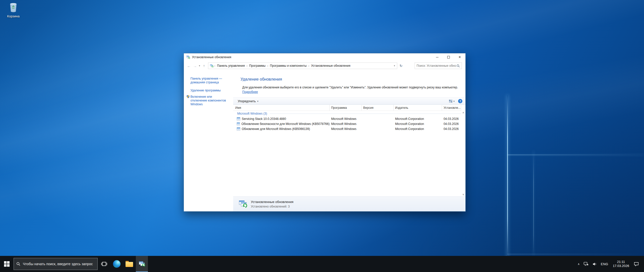  What do you see at coordinates (286, 124) in the screenshot?
I see `update-name: Обновление безопасности для Microsoft Wi…` at bounding box center [286, 124].